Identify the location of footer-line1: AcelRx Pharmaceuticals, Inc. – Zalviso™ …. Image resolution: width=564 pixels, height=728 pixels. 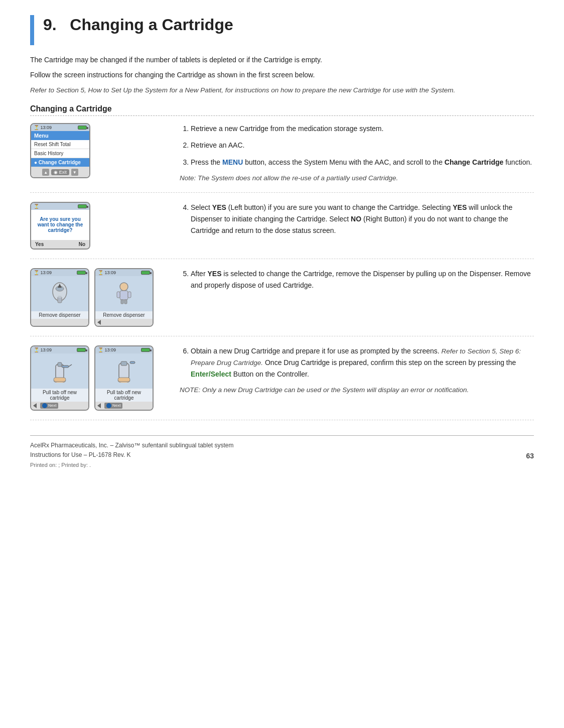
(132, 446).